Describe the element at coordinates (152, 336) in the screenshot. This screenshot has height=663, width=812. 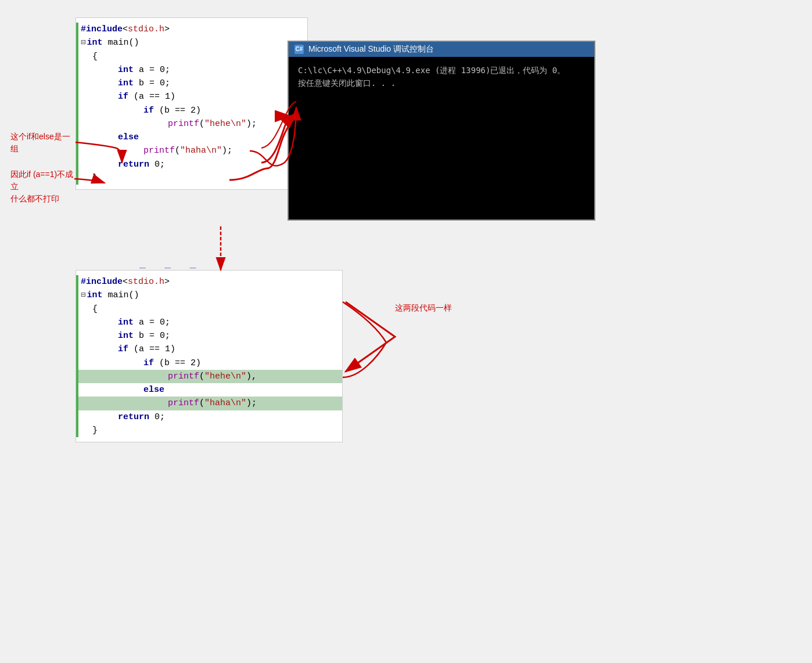
I see `code-text: b = 0;` at that location.